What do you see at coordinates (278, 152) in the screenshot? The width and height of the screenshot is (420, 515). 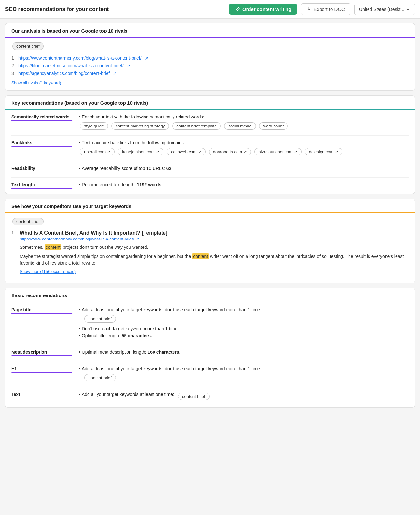 I see `domain-bizrelauncher: bizrelauncher.com ↗` at bounding box center [278, 152].